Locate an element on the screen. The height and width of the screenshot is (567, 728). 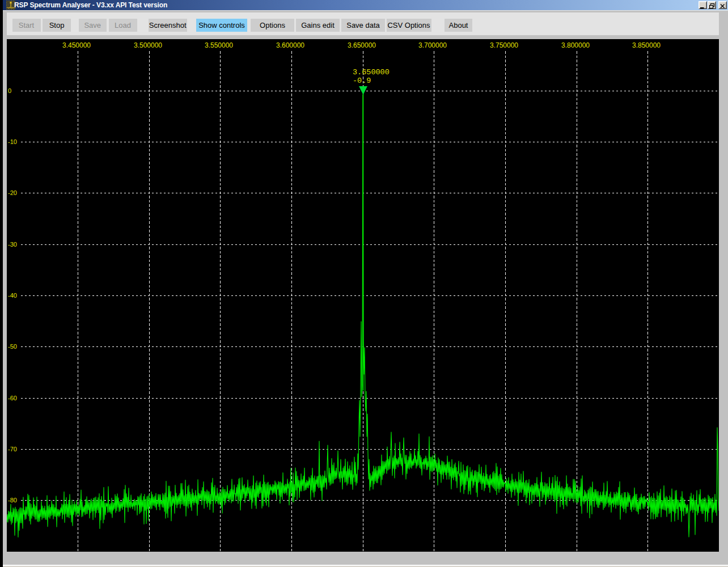
svg-text: -60 is located at coordinates (12, 398).